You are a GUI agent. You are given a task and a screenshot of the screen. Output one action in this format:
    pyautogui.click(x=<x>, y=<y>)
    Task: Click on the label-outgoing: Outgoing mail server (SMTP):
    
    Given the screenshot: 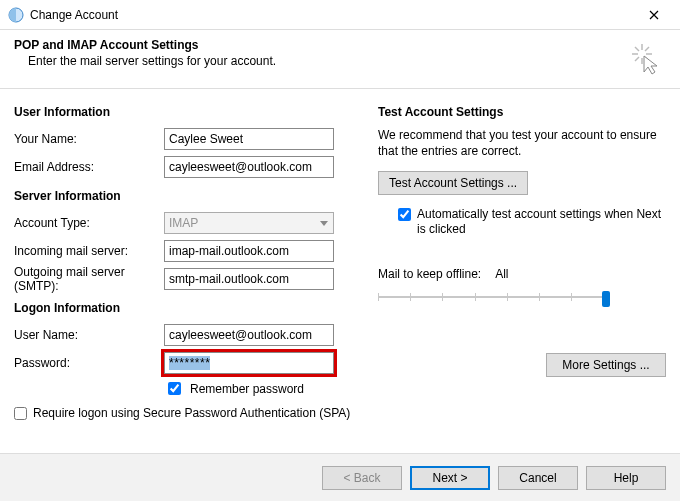 What is the action you would take?
    pyautogui.click(x=89, y=279)
    